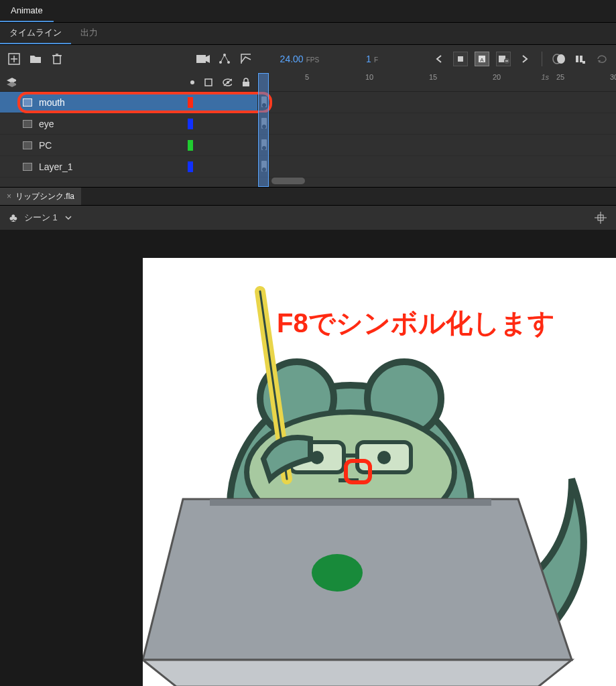 The image size is (616, 686). What do you see at coordinates (437, 130) in the screenshot?
I see `frames-column: 5 10 15 20 25 30 1s` at bounding box center [437, 130].